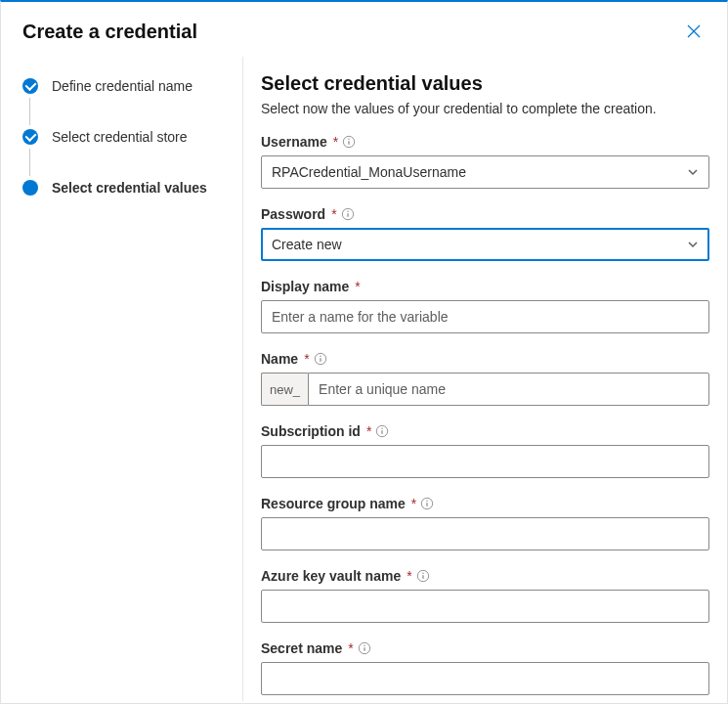 The width and height of the screenshot is (728, 704). Describe the element at coordinates (123, 104) in the screenshot. I see `step-define-name: Define credential name` at that location.